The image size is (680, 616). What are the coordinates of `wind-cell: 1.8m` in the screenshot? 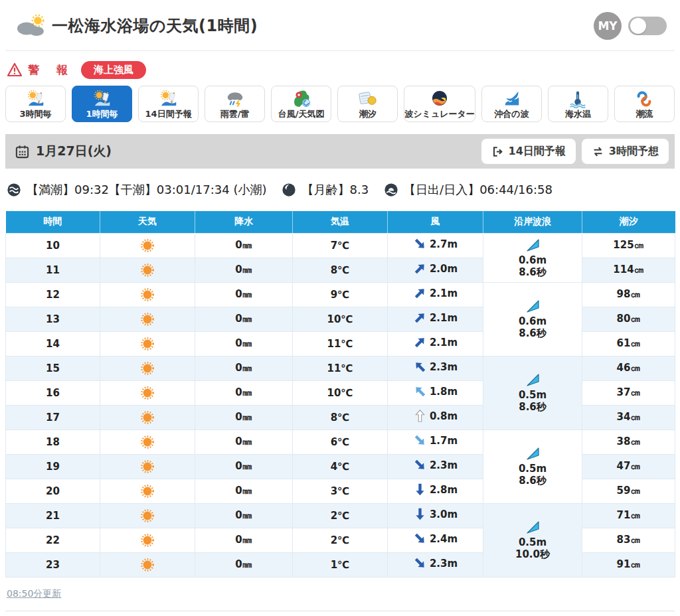 It's located at (436, 393).